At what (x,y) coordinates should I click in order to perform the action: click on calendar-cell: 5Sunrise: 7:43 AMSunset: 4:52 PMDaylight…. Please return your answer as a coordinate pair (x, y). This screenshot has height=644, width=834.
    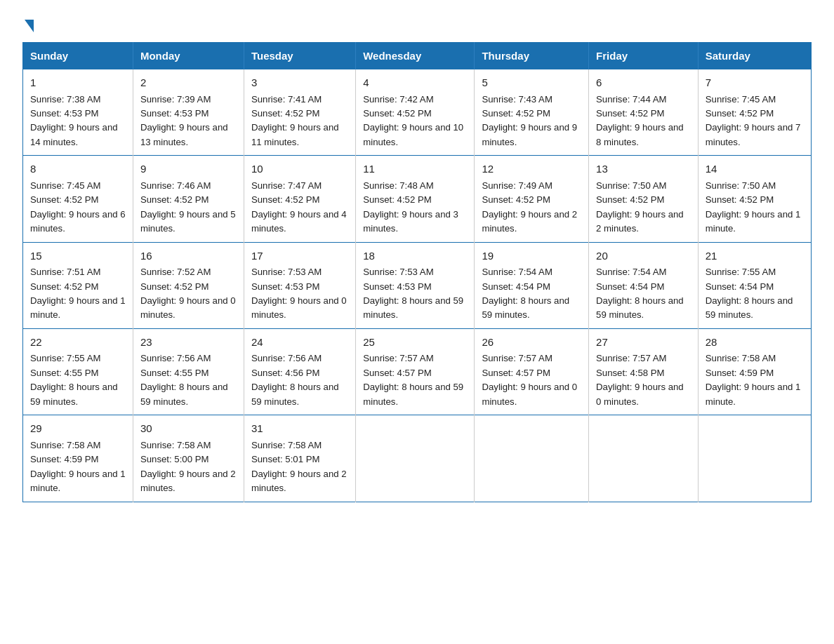
    Looking at the image, I should click on (532, 112).